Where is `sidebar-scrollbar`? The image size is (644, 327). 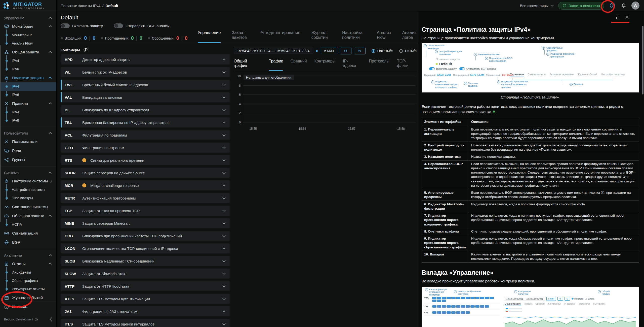 sidebar-scrollbar is located at coordinates (1, 134).